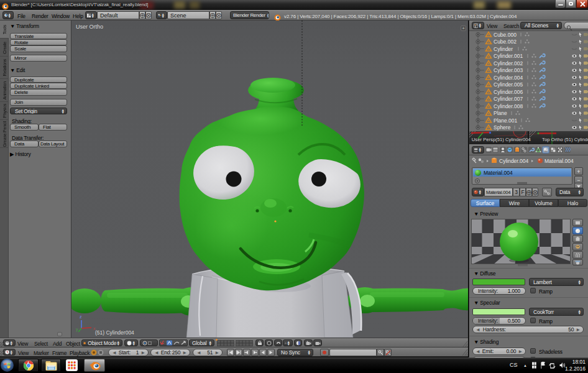 This screenshot has width=588, height=373. What do you see at coordinates (565, 139) in the screenshot?
I see `svg-text: Top Ortho (51) Cylinder.0` at bounding box center [565, 139].